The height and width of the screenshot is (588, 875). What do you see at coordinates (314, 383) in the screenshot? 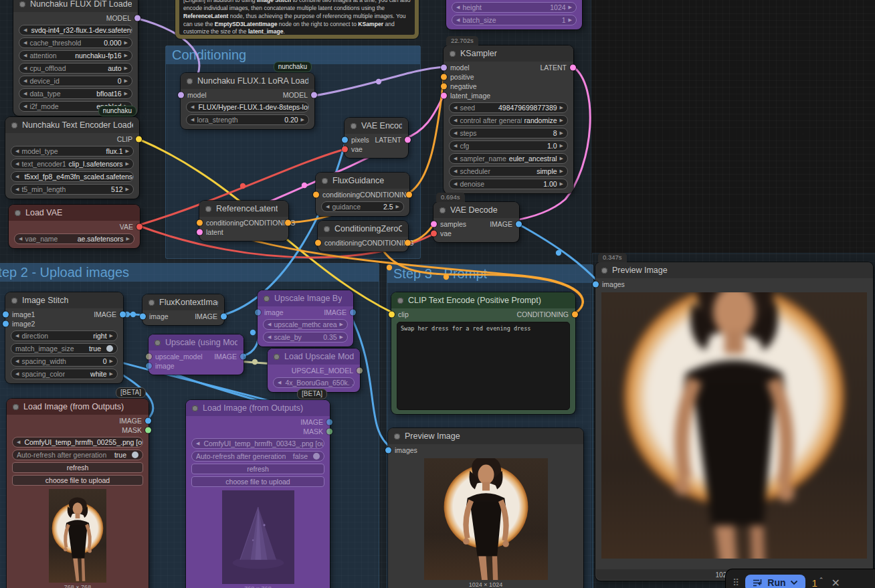
I see `widget-4x-boorugan-650k-: ◀4x_BooruGan_650k. ...▶` at bounding box center [314, 383].